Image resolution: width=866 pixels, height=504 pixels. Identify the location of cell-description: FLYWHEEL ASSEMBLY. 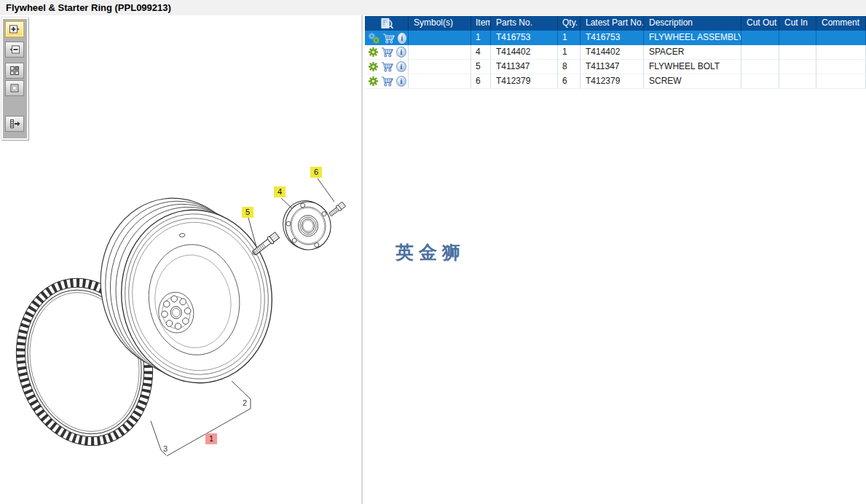
(693, 38).